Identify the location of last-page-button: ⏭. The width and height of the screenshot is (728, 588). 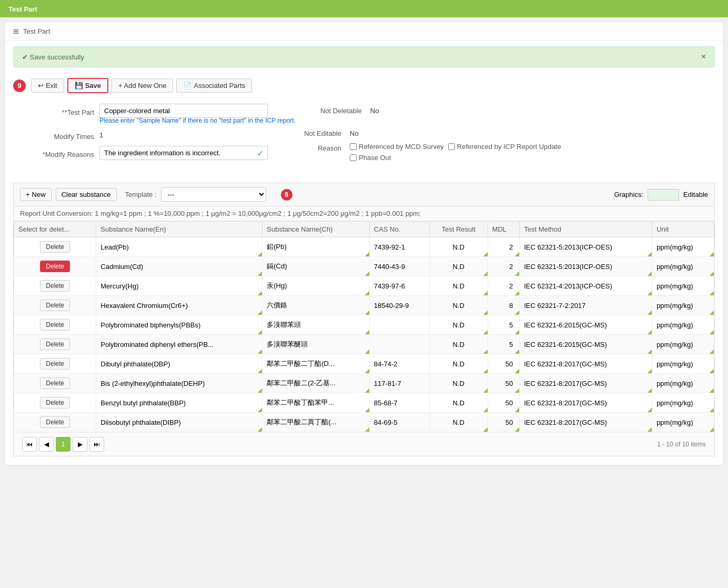
(97, 444).